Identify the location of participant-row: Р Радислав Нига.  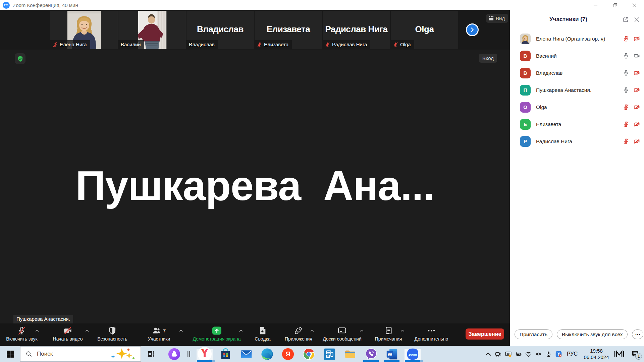
(577, 141).